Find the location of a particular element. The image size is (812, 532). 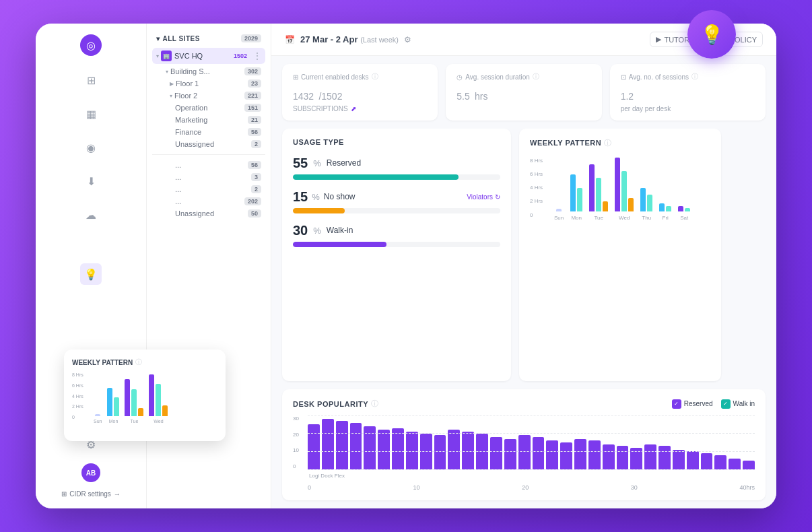

sidebar-item-layers: ⊞ is located at coordinates (91, 80).